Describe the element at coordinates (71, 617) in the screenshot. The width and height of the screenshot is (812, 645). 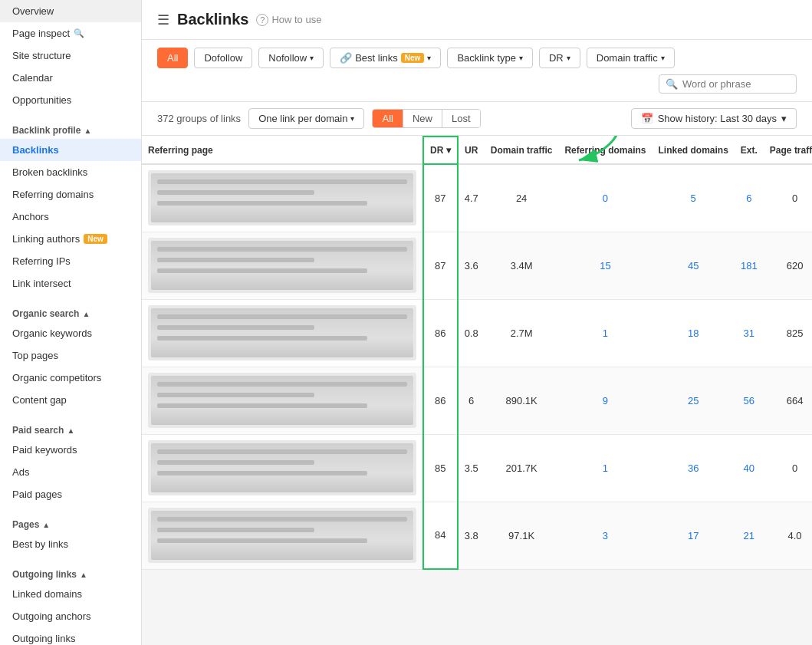
I see `sidebar-item-outgoing-anchors: Outgoing anchors` at that location.